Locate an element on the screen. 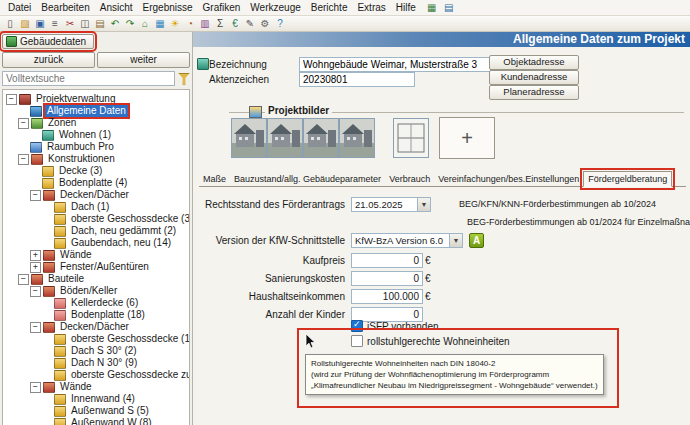 The height and width of the screenshot is (425, 690). tree-item-label: Konstruktionen is located at coordinates (82, 159).